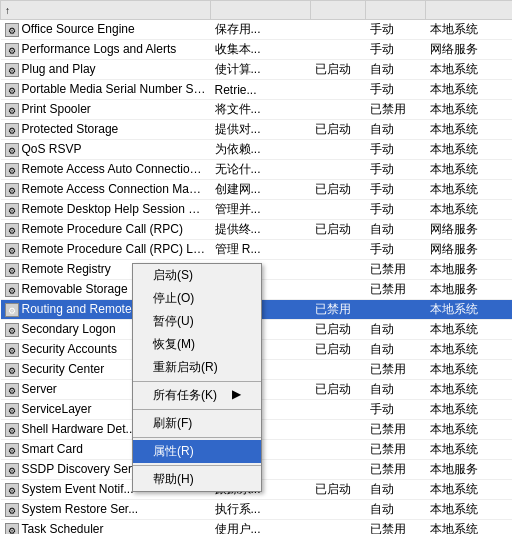 The height and width of the screenshot is (534, 512). I want to click on service-name-cell: ⚙Performance Logs and Alerts, so click(106, 50).